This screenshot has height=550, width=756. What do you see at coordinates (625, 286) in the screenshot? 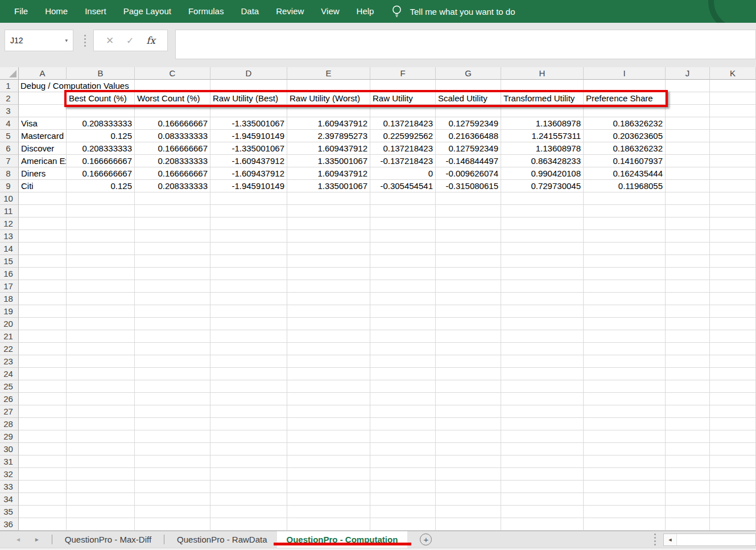
I see `cell-I17` at bounding box center [625, 286].